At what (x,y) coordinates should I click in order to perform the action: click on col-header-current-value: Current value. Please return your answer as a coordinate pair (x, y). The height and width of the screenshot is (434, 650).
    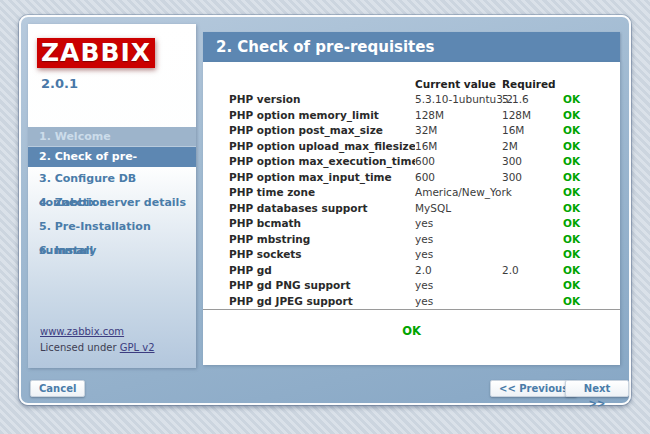
    Looking at the image, I should click on (458, 84).